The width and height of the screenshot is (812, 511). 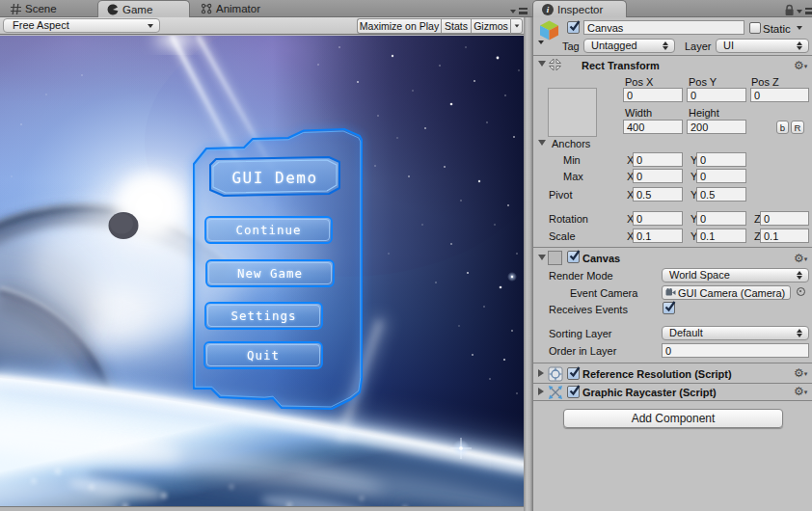 I want to click on inspector-pane-menu, so click(x=804, y=12).